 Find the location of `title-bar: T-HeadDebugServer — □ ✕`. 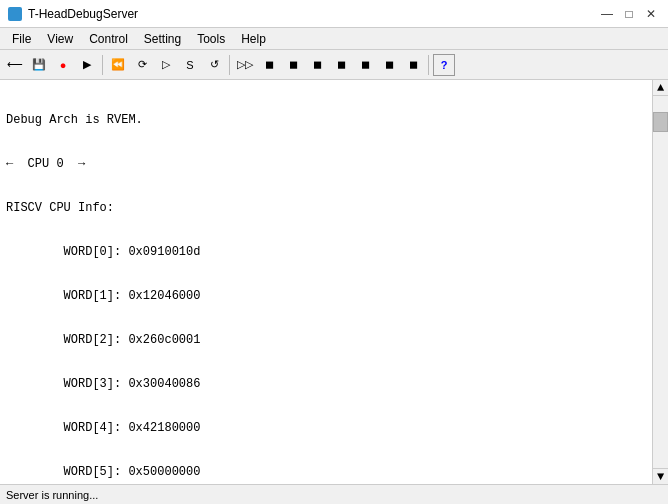

title-bar: T-HeadDebugServer — □ ✕ is located at coordinates (334, 14).